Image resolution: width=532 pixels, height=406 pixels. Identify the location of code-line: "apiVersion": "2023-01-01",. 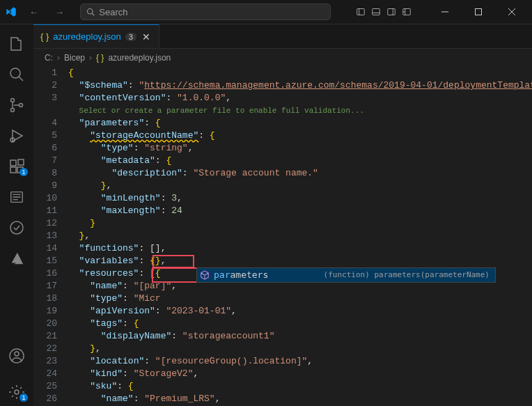
(300, 311).